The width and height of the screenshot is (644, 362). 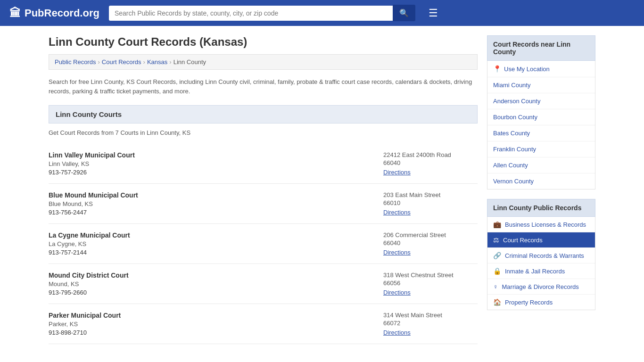 I want to click on court-name: Linn Valley Municipal Court, so click(x=211, y=155).